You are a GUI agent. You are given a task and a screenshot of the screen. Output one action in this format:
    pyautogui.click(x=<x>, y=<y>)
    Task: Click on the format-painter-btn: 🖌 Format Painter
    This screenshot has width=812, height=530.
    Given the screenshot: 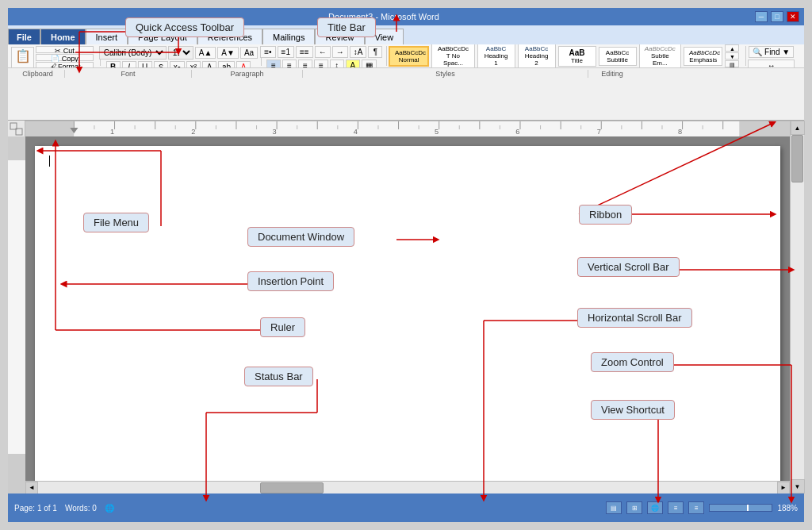 What is the action you would take?
    pyautogui.click(x=65, y=65)
    